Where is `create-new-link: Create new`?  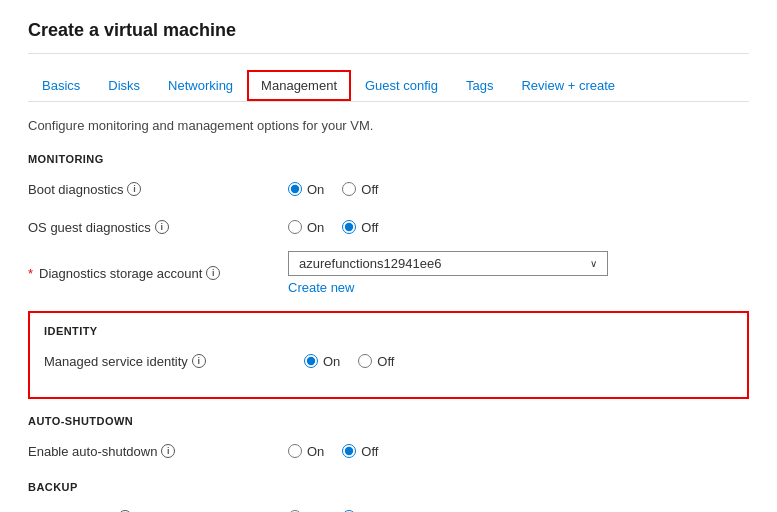
create-new-link: Create new is located at coordinates (448, 288).